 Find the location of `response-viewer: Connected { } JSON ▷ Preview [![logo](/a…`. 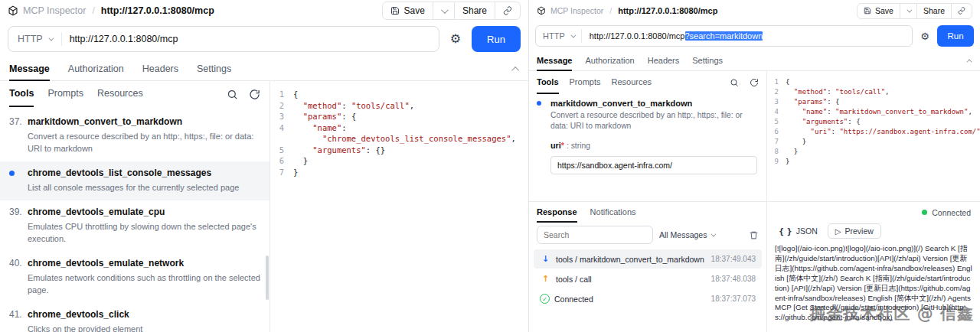

response-viewer: Connected { } JSON ▷ Preview [![logo](/a… is located at coordinates (874, 267).